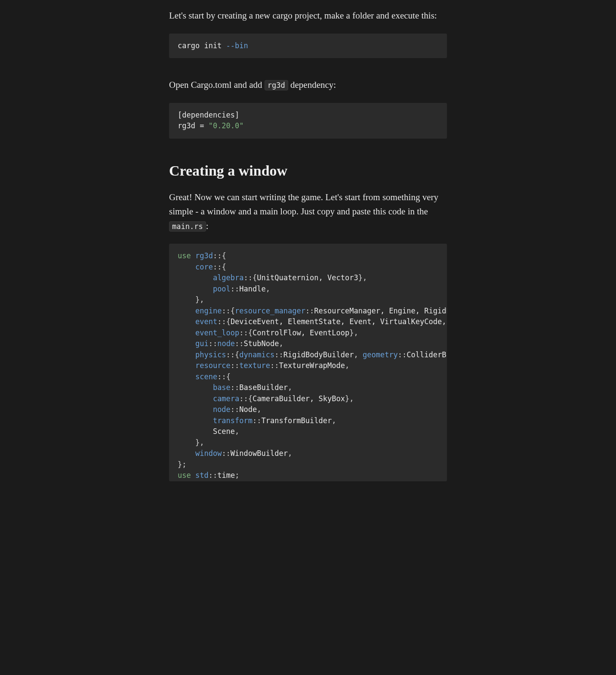  What do you see at coordinates (233, 421) in the screenshot?
I see `code-module: transform` at bounding box center [233, 421].